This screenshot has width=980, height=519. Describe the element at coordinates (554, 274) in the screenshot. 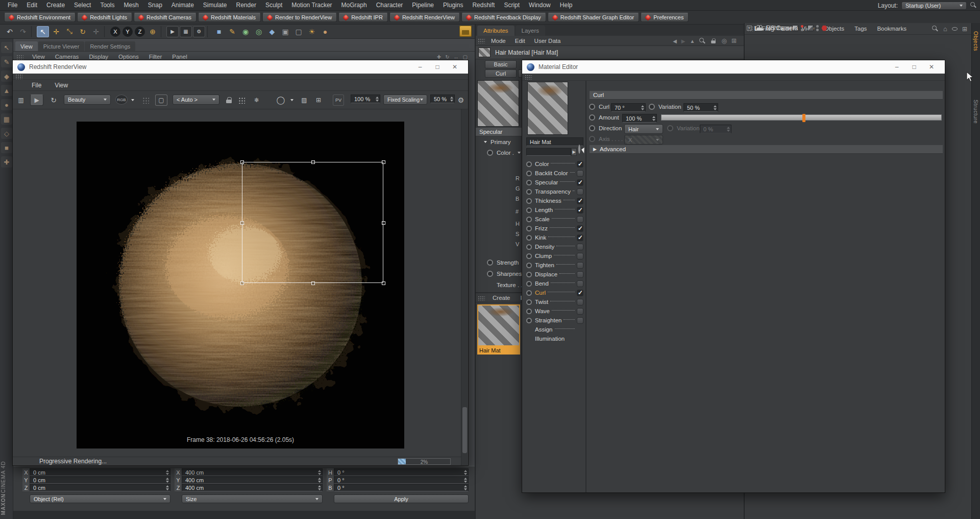

I see `channel-row: Displace` at that location.